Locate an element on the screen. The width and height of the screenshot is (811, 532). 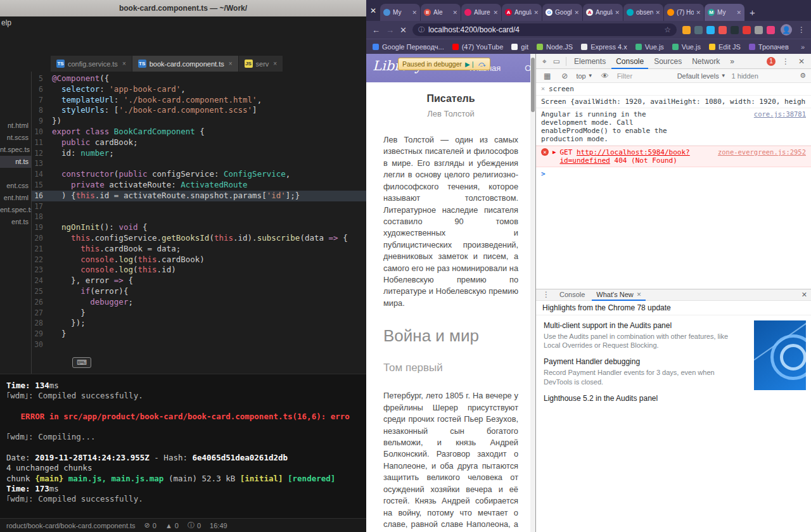
browser-menu-icon: ⋮ is located at coordinates (801, 30).